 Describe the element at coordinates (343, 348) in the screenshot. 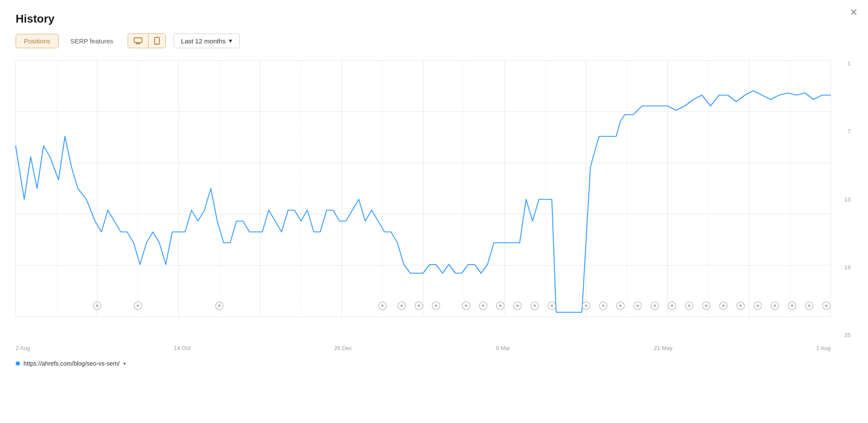

I see `x-label-dec26: 26 Dec` at that location.